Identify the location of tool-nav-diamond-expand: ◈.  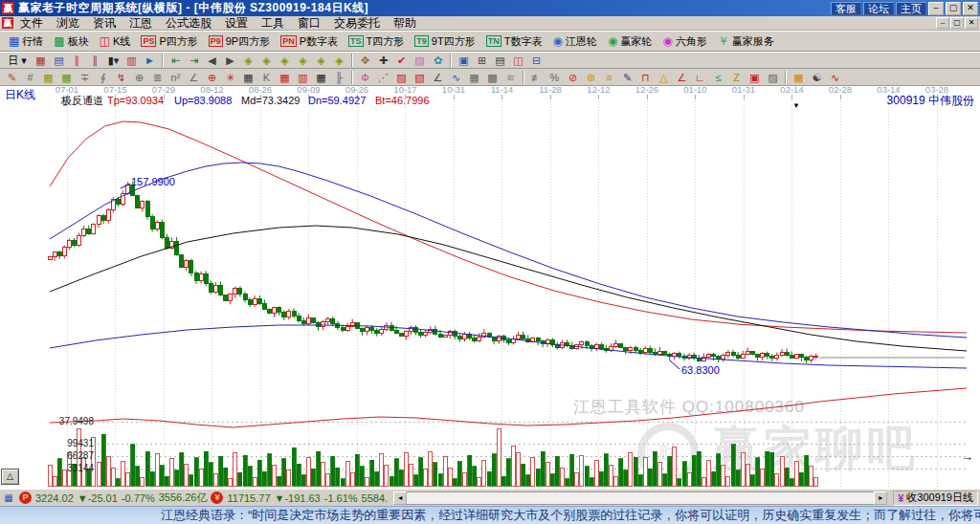
(285, 60).